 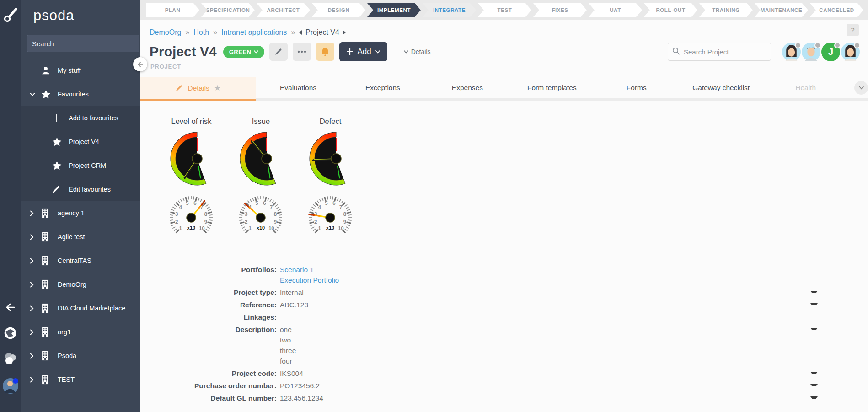 I want to click on field-label: Reference:, so click(x=220, y=305).